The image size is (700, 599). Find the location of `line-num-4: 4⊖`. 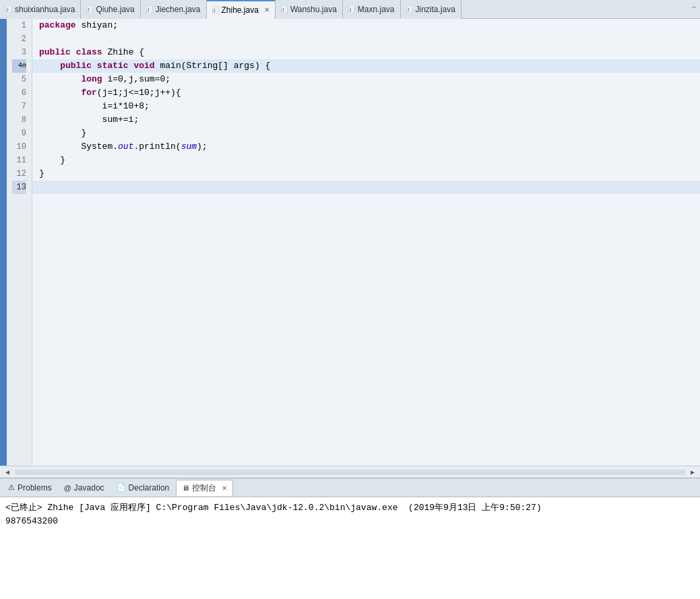

line-num-4: 4⊖ is located at coordinates (19, 66).